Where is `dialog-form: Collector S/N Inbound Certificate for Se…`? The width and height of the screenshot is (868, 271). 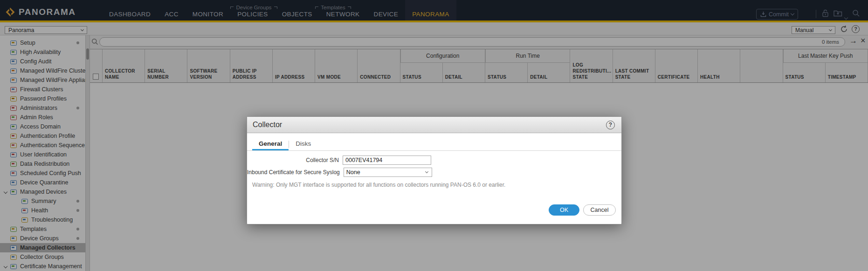 dialog-form: Collector S/N Inbound Certificate for Se… is located at coordinates (434, 169).